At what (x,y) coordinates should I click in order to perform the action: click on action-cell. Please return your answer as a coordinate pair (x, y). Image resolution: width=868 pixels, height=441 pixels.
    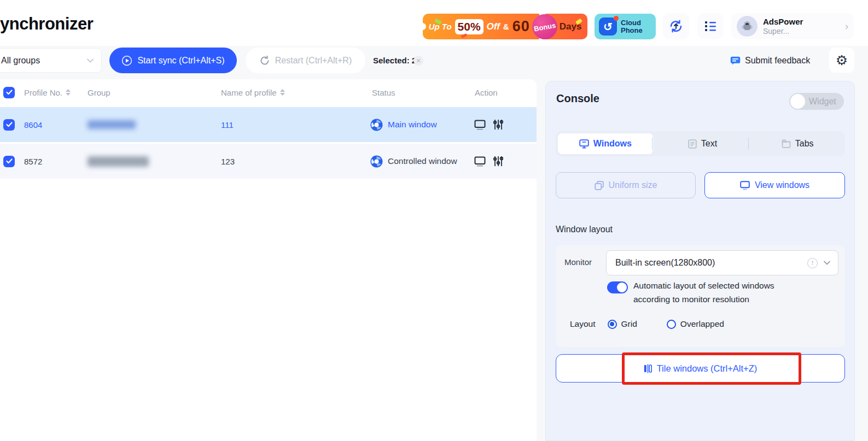
    Looking at the image, I should click on (489, 125).